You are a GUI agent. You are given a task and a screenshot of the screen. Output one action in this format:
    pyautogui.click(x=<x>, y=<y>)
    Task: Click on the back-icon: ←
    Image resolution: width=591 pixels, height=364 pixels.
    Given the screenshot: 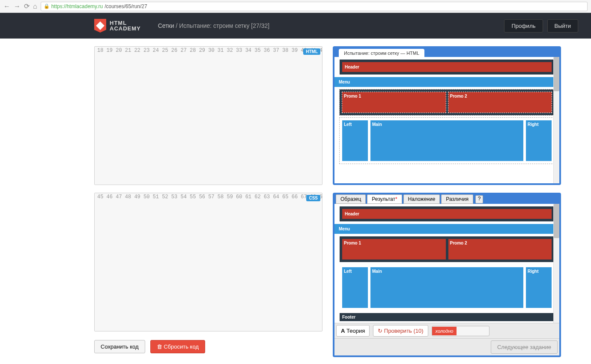 What is the action you would take?
    pyautogui.click(x=7, y=6)
    